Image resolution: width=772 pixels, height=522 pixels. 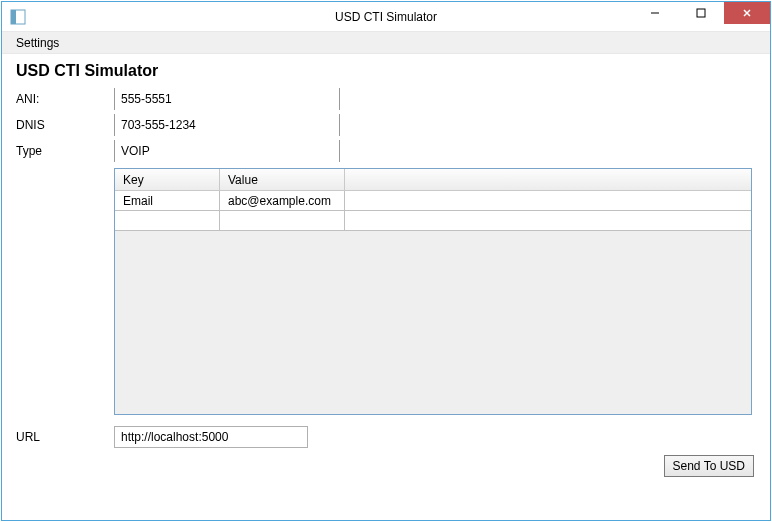 What do you see at coordinates (227, 125) in the screenshot?
I see `input-dnis` at bounding box center [227, 125].